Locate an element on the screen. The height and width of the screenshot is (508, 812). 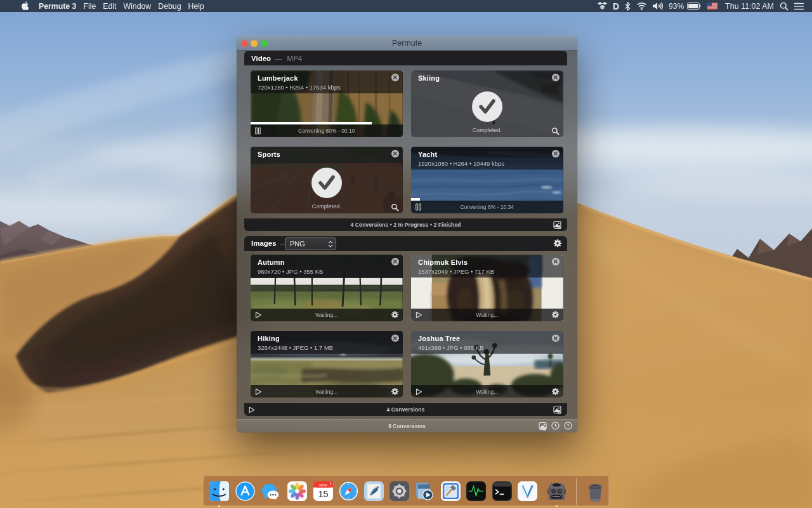
svg-text: 15 is located at coordinates (323, 494).